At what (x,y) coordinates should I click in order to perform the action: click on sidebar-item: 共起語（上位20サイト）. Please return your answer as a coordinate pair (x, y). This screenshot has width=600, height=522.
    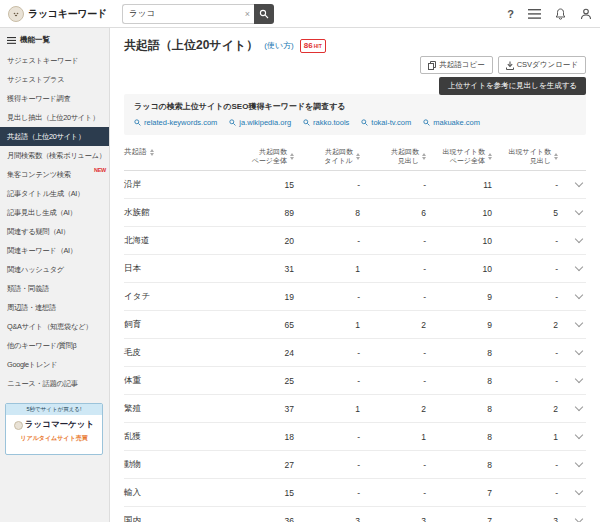
    Looking at the image, I should click on (54, 136).